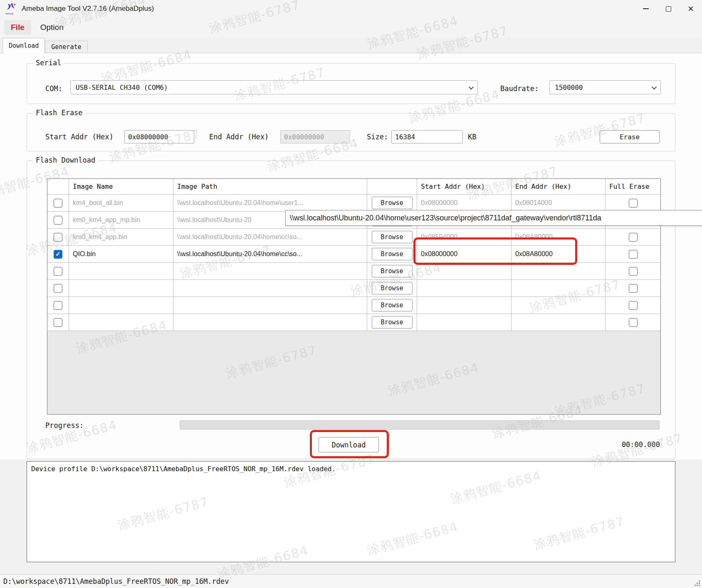 This screenshot has height=588, width=702. I want to click on erase-size-unit: KB, so click(472, 137).